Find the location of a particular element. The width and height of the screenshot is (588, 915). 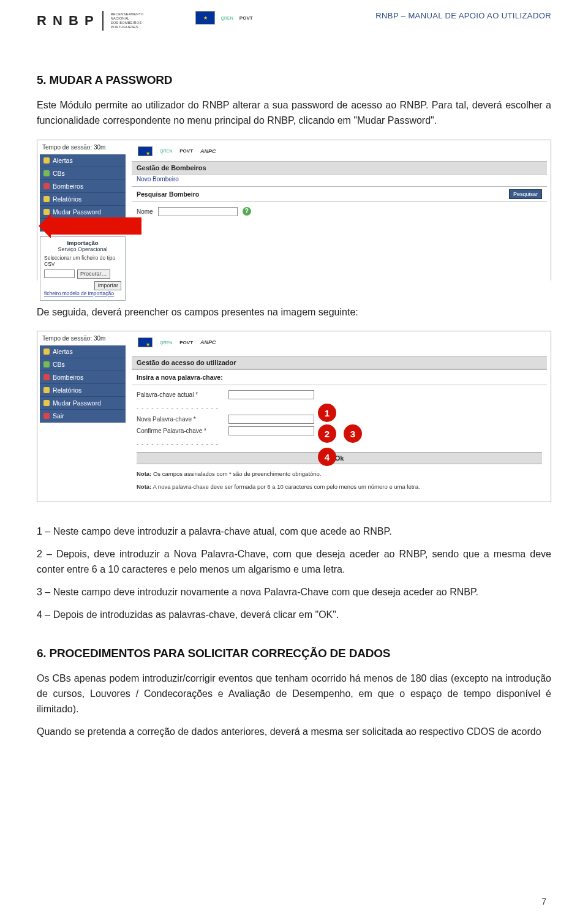

browse-button: Procurar… is located at coordinates (94, 274).